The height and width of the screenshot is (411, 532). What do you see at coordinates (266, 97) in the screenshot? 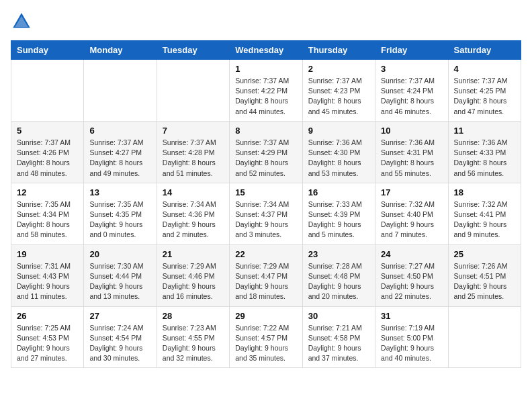
I see `day-info: Sunrise: 7:37 AM Sunset: 4:22 PM Dayligh…` at bounding box center [266, 97].